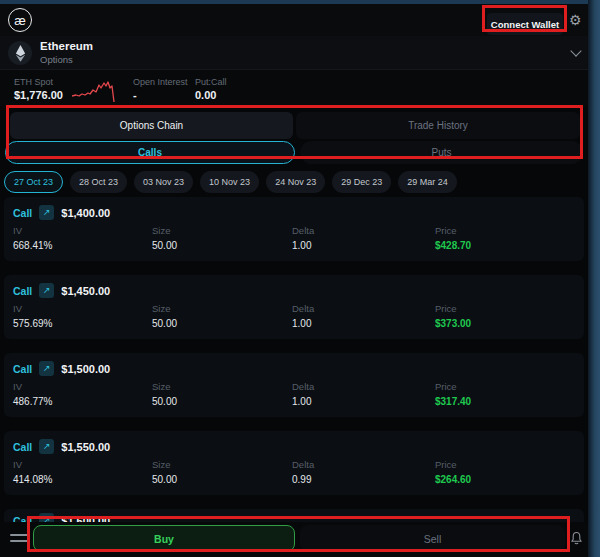 The height and width of the screenshot is (557, 600). What do you see at coordinates (56, 60) in the screenshot?
I see `market-subtitle: Options` at bounding box center [56, 60].